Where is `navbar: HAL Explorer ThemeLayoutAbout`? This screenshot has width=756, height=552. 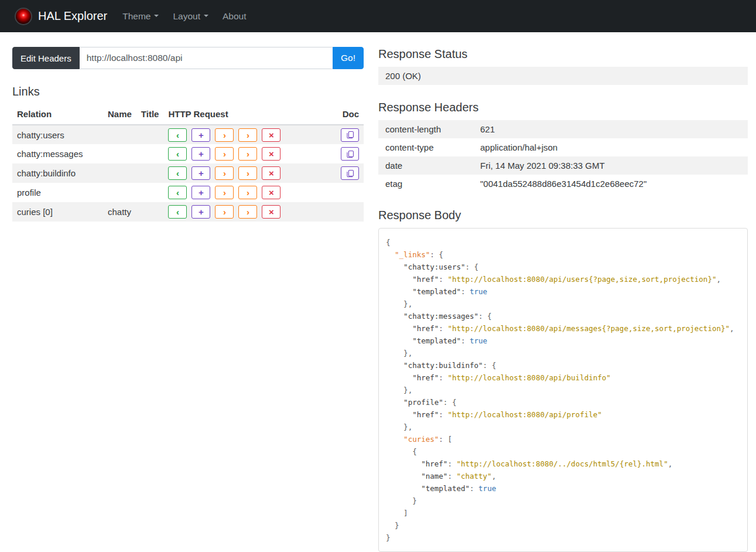 navbar: HAL Explorer ThemeLayoutAbout is located at coordinates (378, 16).